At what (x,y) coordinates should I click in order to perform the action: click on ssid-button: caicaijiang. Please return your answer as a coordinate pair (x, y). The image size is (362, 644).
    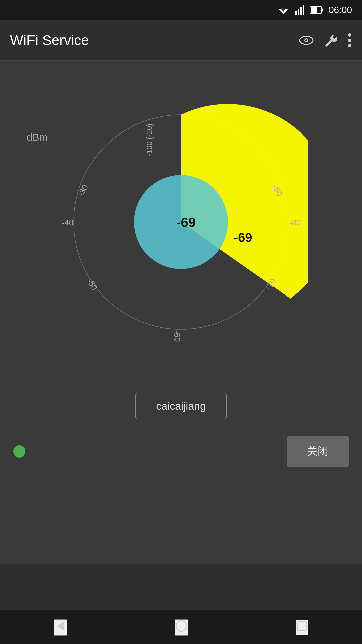
    Looking at the image, I should click on (181, 406).